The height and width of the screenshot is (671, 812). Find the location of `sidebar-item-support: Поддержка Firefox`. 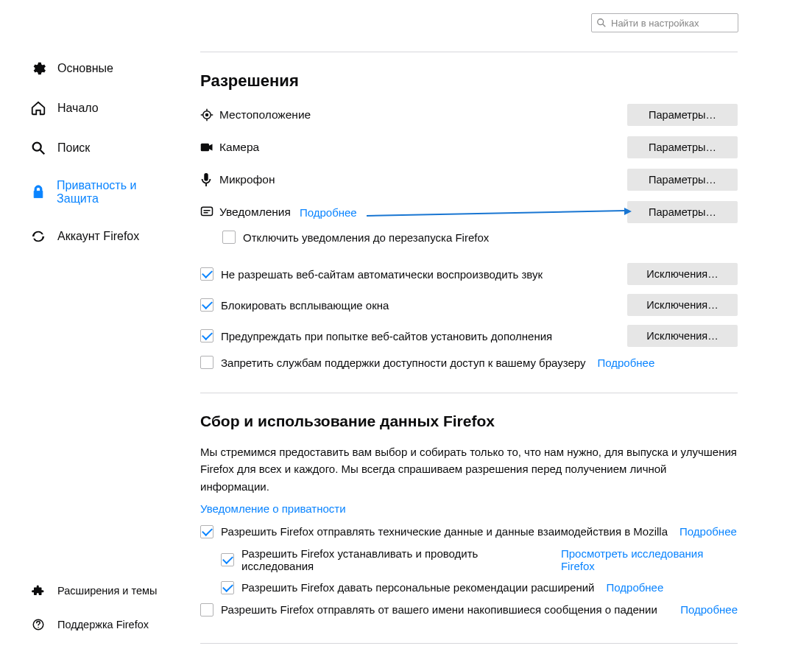

sidebar-item-support: Поддержка Firefox is located at coordinates (103, 625).